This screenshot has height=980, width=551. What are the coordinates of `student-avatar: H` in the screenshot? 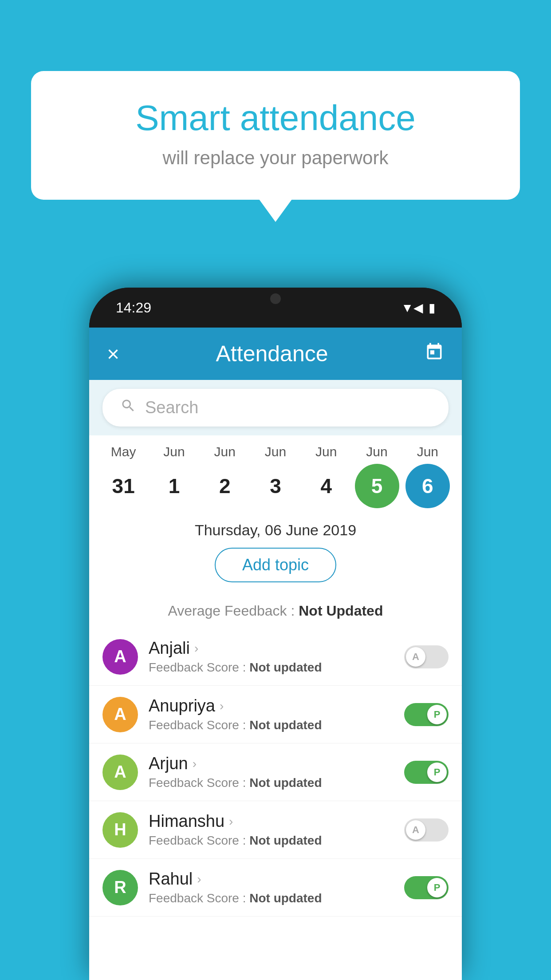 It's located at (120, 830).